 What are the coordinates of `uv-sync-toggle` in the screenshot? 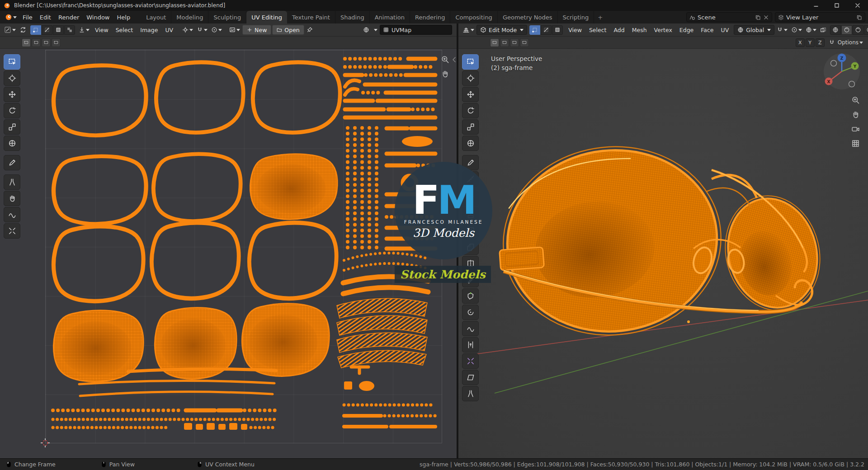 It's located at (23, 30).